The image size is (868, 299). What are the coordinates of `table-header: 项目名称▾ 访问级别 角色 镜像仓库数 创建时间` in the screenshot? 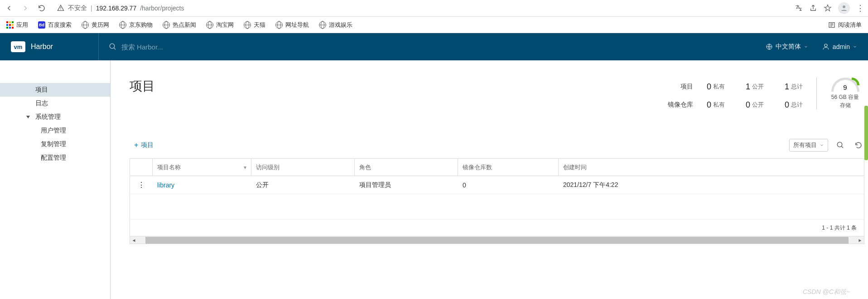 It's located at (497, 167).